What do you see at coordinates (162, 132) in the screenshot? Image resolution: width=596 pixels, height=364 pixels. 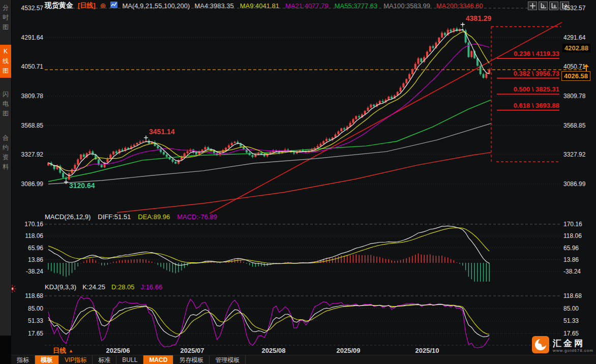 I see `svg-text: 3451.14` at bounding box center [162, 132].